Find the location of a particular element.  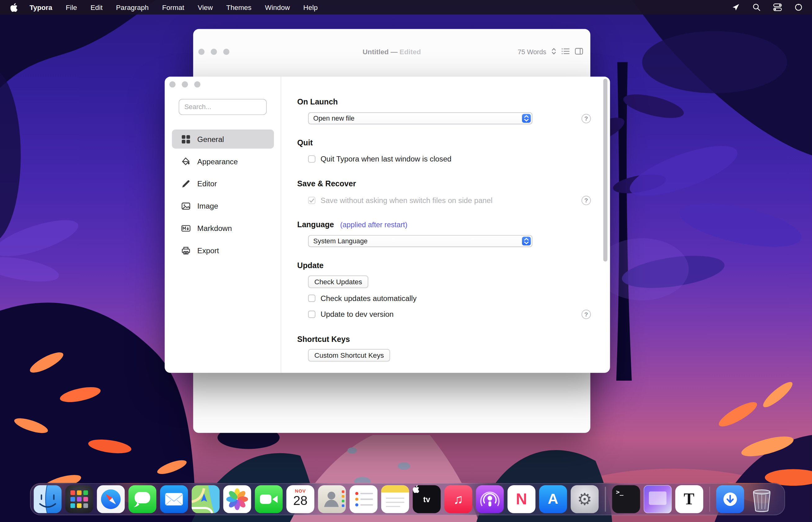

sidebar-item-markdown: Markdown is located at coordinates (223, 228).